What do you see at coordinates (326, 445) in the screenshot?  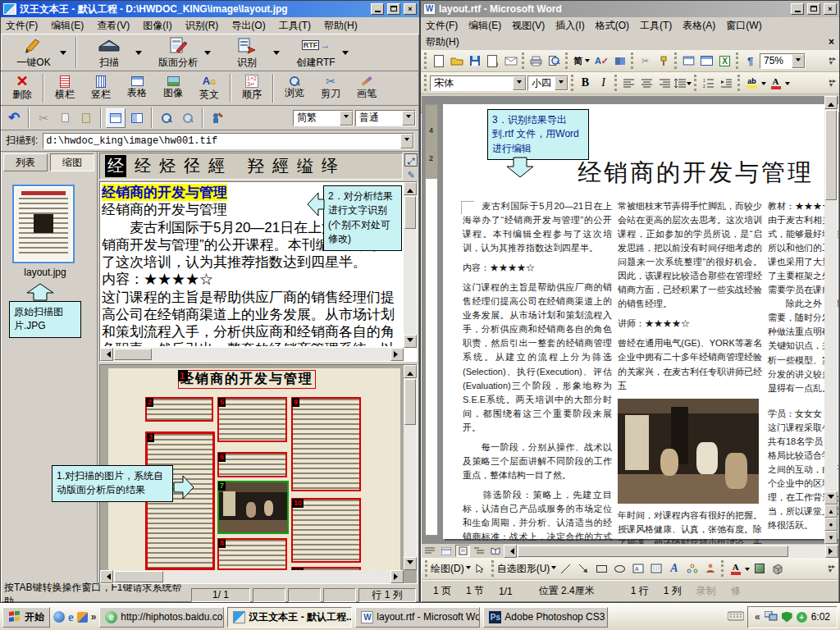 I see `layout-region: 9` at bounding box center [326, 445].